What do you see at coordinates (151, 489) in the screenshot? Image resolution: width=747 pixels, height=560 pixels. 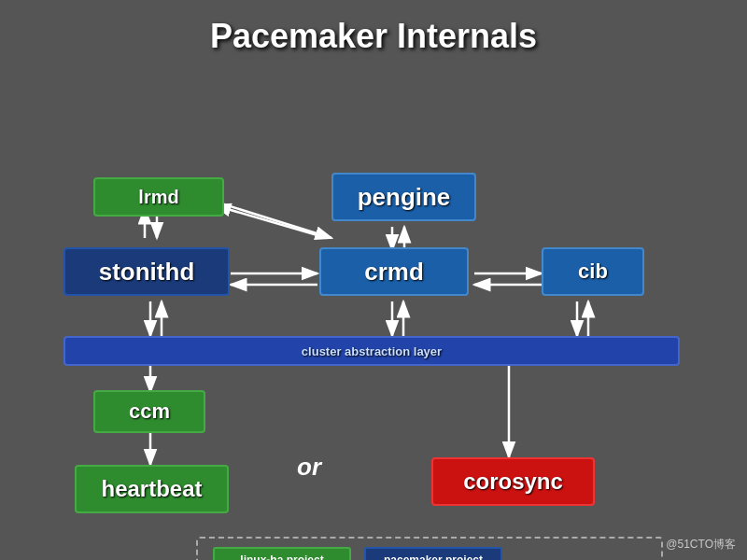 I see `heartbeat-box: heartbeat` at bounding box center [151, 489].